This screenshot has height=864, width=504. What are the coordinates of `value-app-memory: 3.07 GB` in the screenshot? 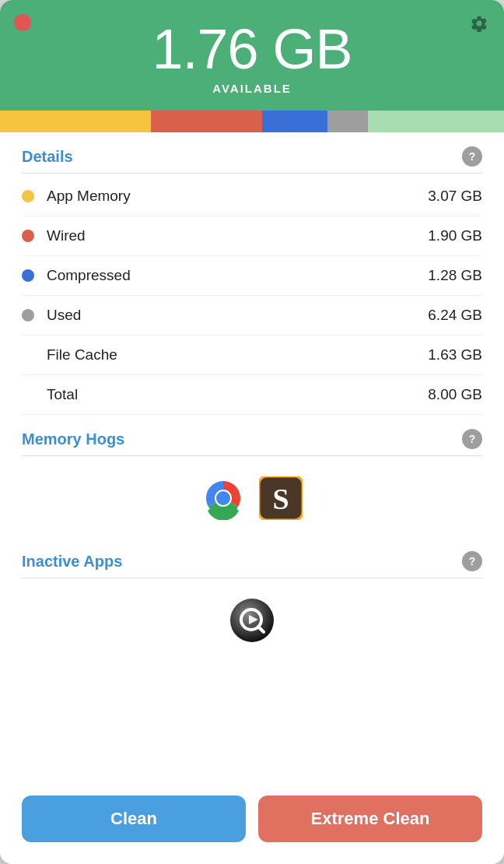 It's located at (455, 196).